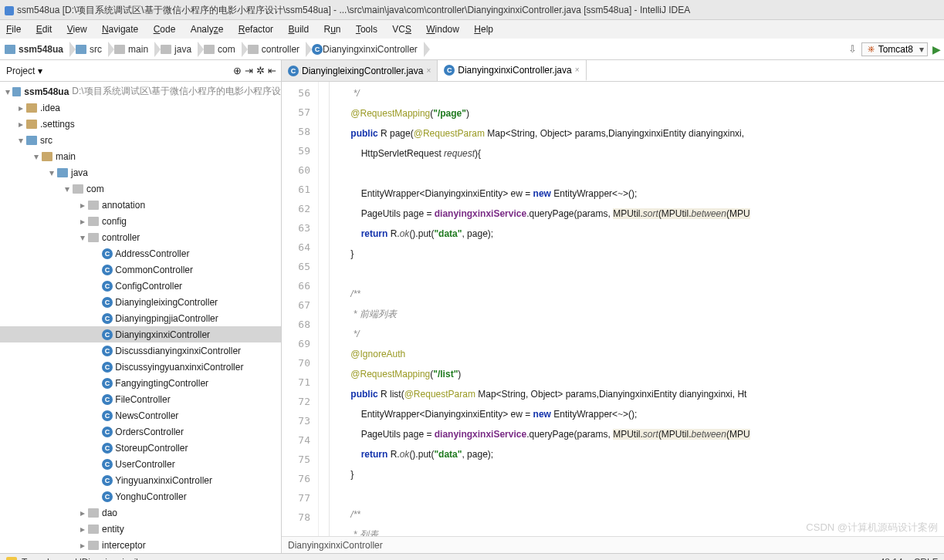 The image size is (944, 560). What do you see at coordinates (895, 49) in the screenshot?
I see `run-config-select: ⛯ Tomcat8` at bounding box center [895, 49].